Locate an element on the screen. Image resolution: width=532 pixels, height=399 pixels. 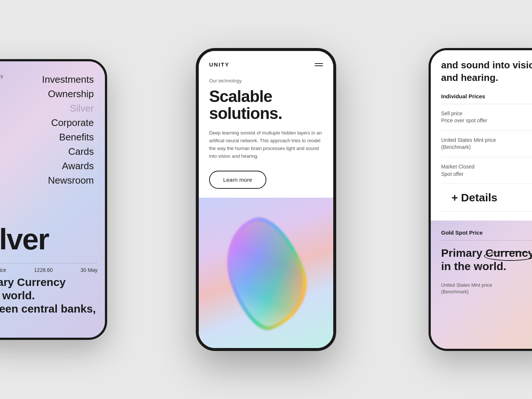
nav-awards: Awards is located at coordinates (47, 166).